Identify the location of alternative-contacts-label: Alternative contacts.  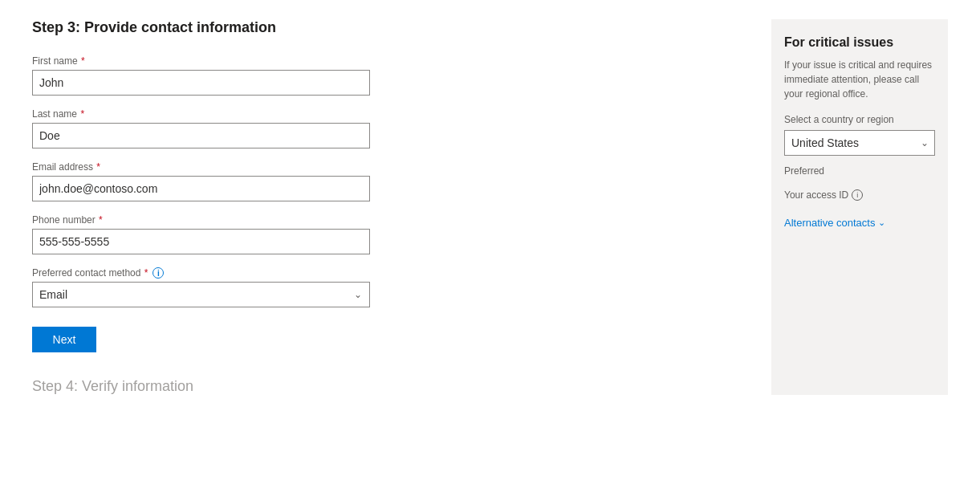
(830, 223).